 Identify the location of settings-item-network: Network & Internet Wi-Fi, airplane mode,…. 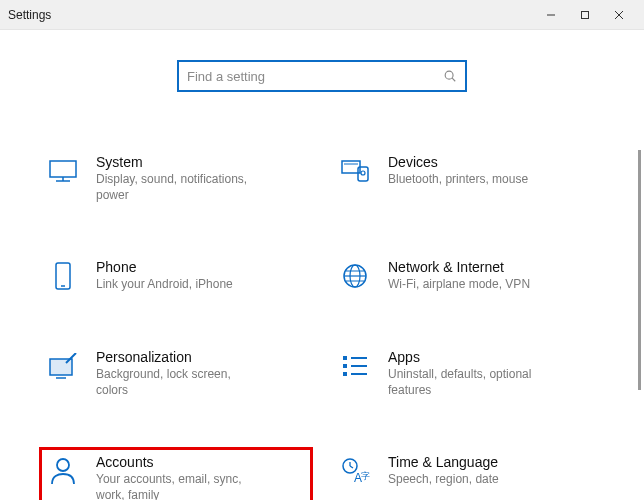
(468, 278).